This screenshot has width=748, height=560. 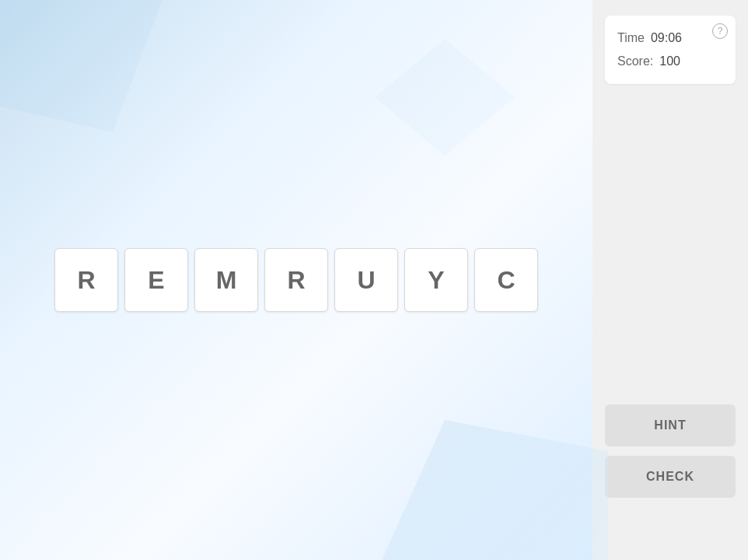 I want to click on time-label: Time, so click(x=631, y=38).